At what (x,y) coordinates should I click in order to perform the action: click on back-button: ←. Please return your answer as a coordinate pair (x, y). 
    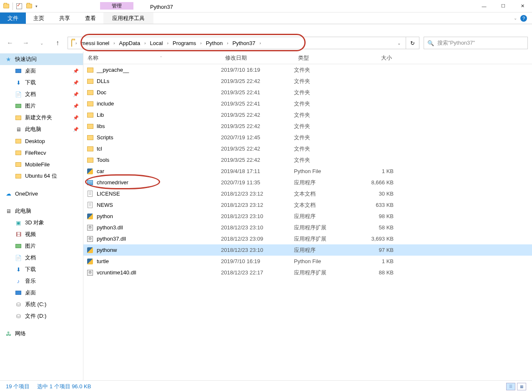
    Looking at the image, I should click on (10, 43).